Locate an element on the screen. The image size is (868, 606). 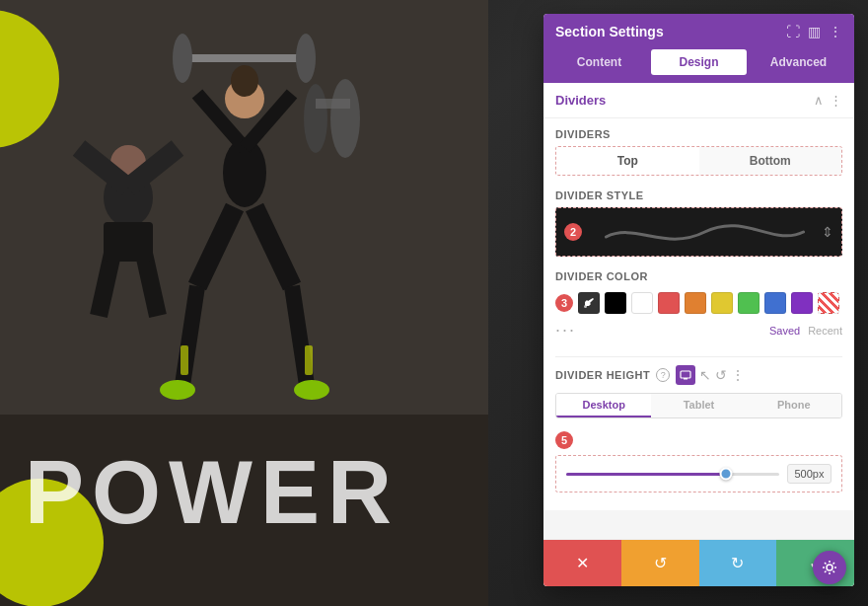
color-orange is located at coordinates (695, 303).